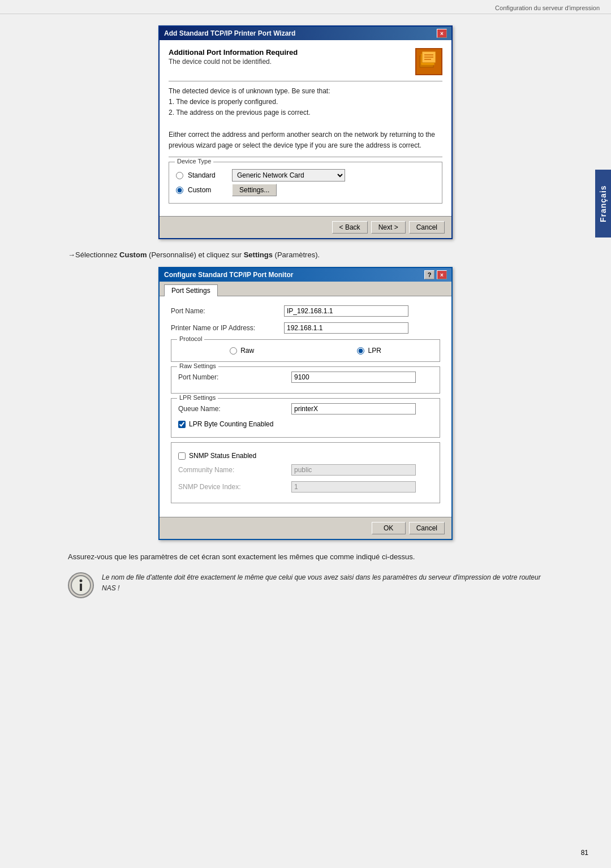  I want to click on snmp-group: SNMP Status Enabled Community Name, so click(306, 473).